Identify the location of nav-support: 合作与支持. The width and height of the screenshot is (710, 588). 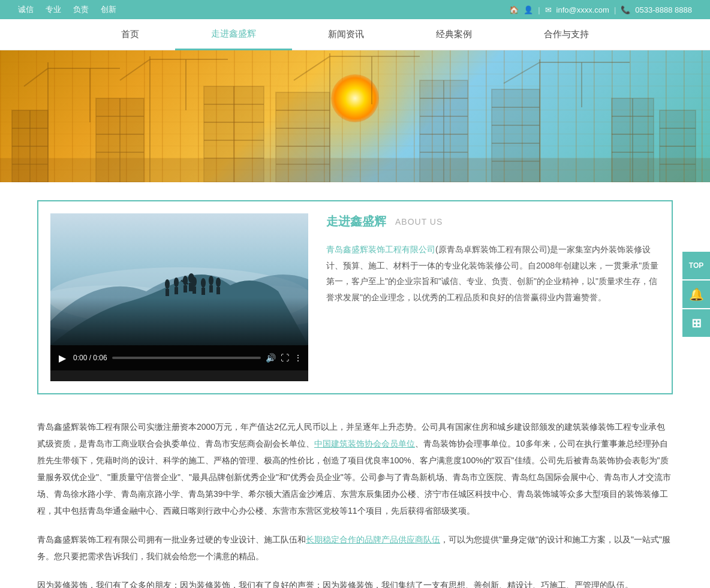
(566, 35).